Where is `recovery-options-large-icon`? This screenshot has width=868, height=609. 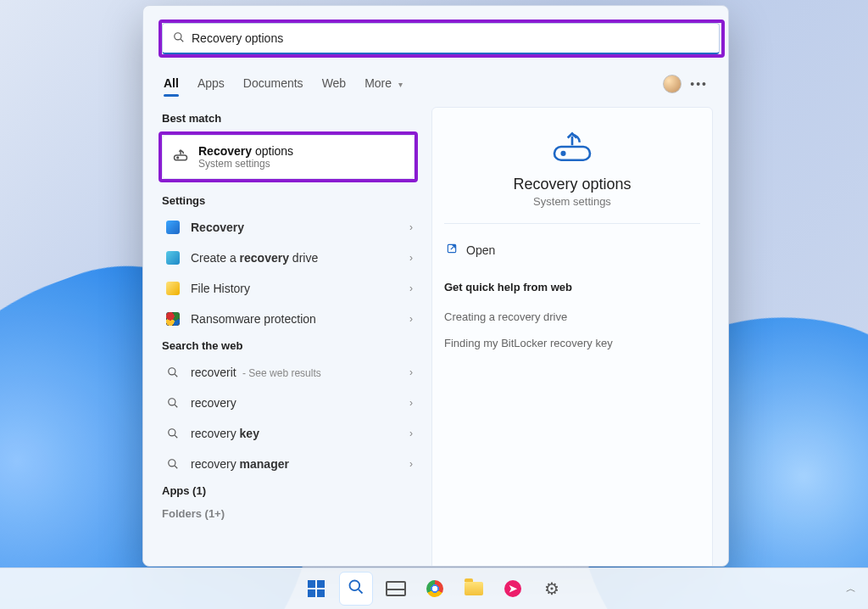 recovery-options-large-icon is located at coordinates (572, 147).